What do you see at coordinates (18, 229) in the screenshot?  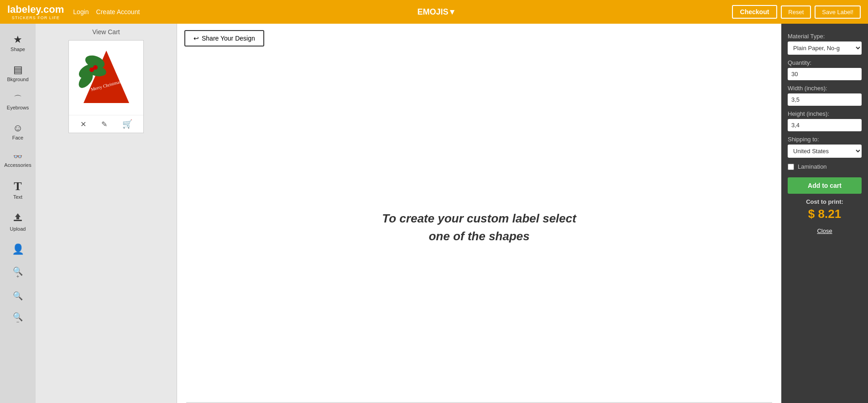 I see `sidebar-label-upload: Upload` at bounding box center [18, 229].